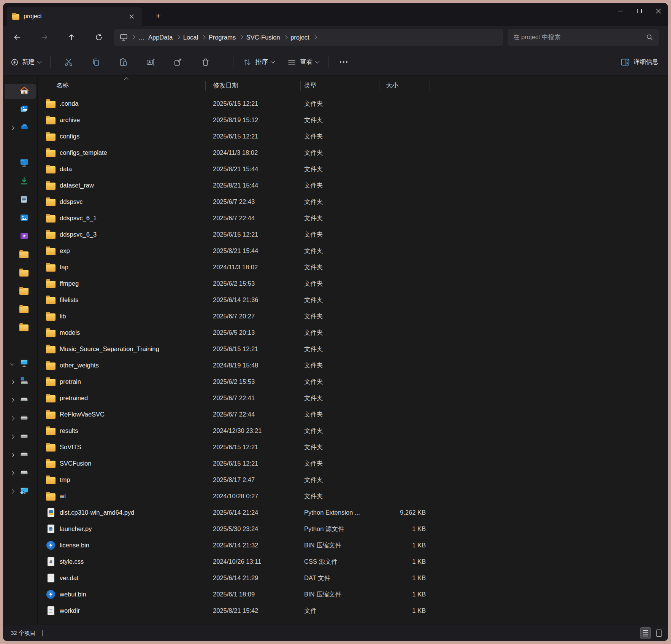 The width and height of the screenshot is (671, 644). I want to click on this-pc-icon, so click(124, 37).